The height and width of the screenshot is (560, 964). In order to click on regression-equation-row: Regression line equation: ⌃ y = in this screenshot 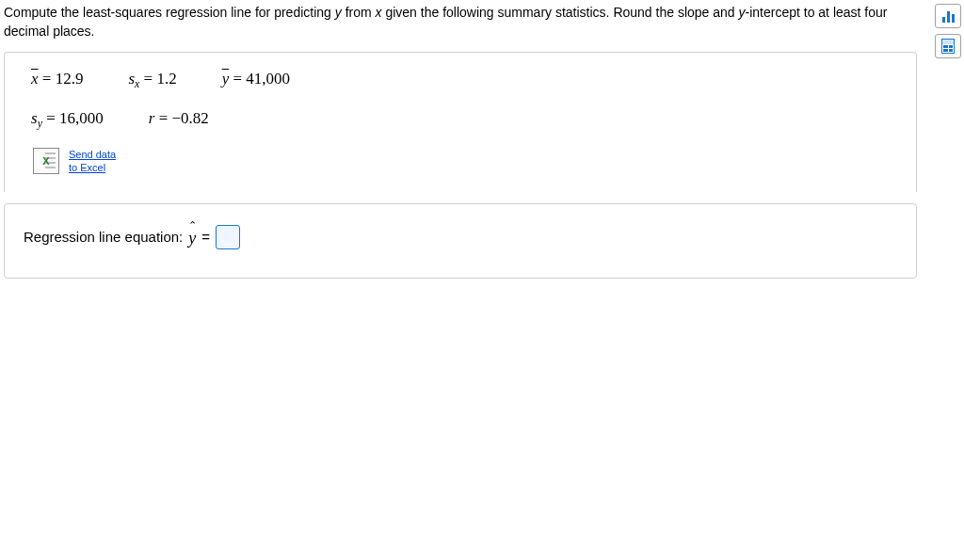, I will do `click(460, 237)`.